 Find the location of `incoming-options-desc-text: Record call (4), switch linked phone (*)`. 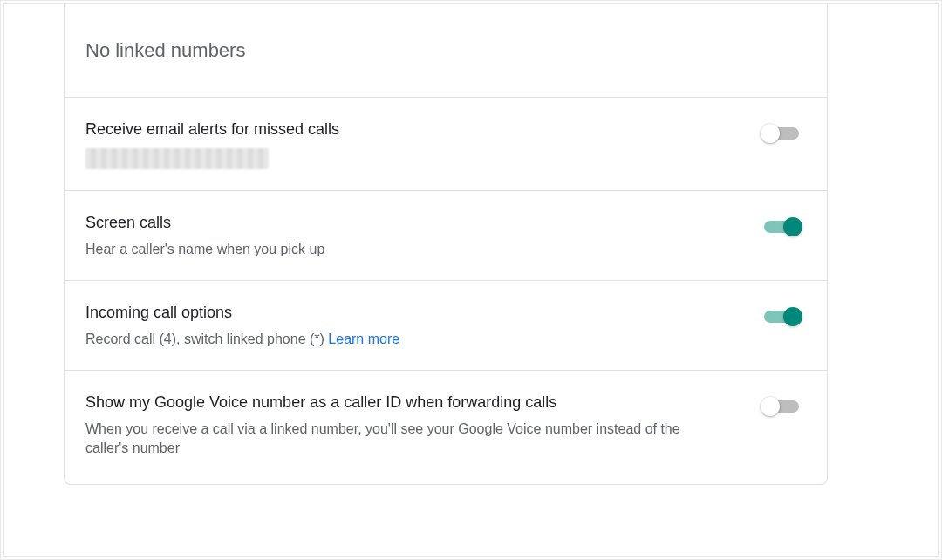

incoming-options-desc-text: Record call (4), switch linked phone (*) is located at coordinates (207, 338).